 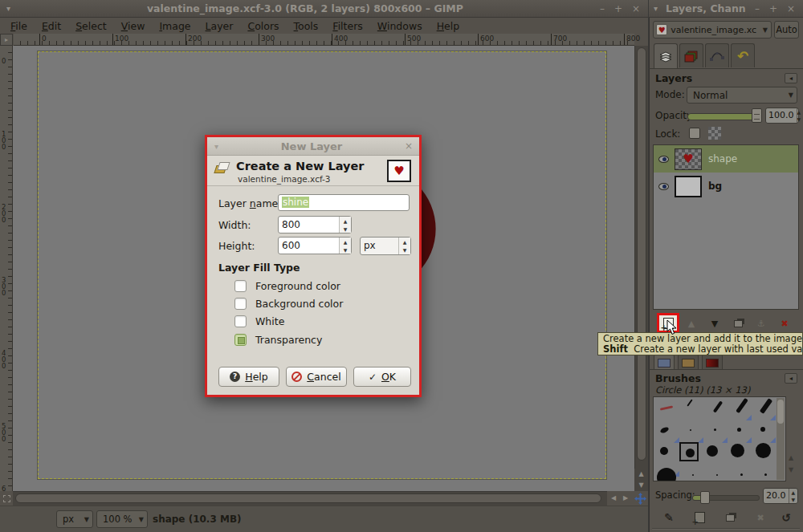 I want to click on checkbox-checked-icon, so click(x=241, y=340).